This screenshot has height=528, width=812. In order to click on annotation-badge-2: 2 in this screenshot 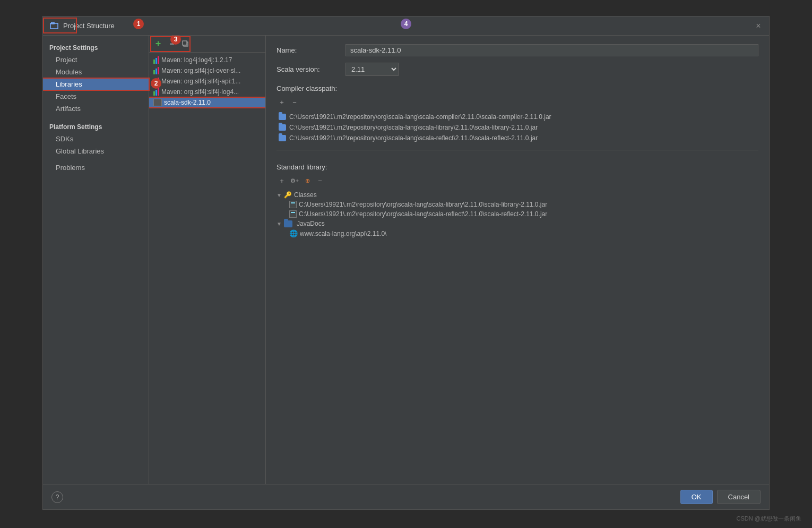, I will do `click(156, 83)`.